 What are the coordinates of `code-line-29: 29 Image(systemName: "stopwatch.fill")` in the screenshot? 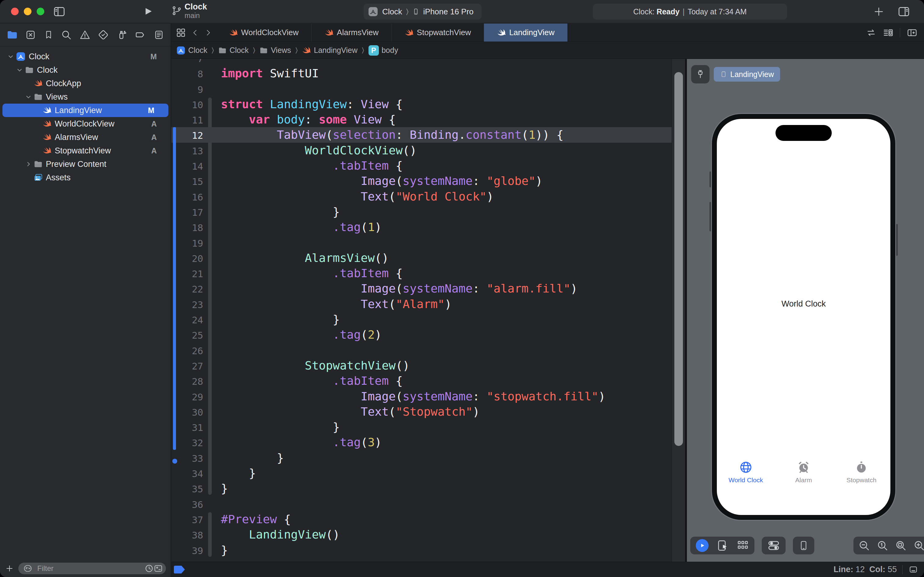 It's located at (421, 396).